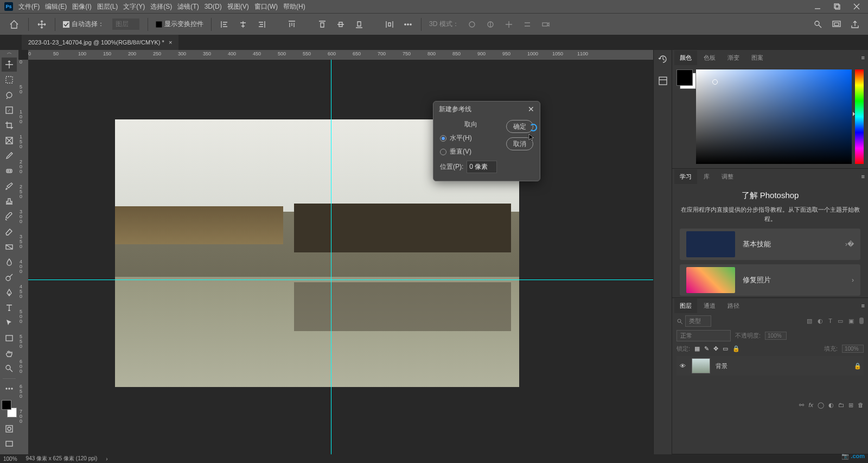 The image size is (868, 463). I want to click on tab-channels: 通道, so click(710, 306).